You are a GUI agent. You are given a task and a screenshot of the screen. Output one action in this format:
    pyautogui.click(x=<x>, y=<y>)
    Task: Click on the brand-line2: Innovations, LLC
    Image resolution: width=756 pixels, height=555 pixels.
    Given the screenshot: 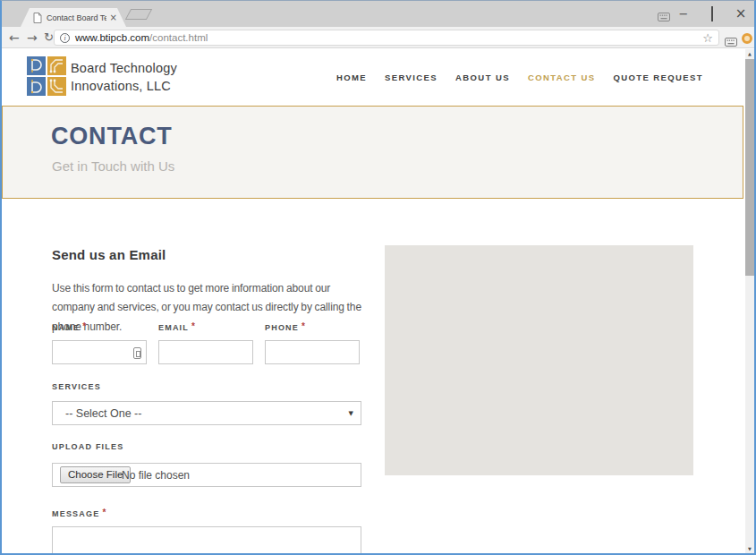 What is the action you would take?
    pyautogui.click(x=123, y=86)
    